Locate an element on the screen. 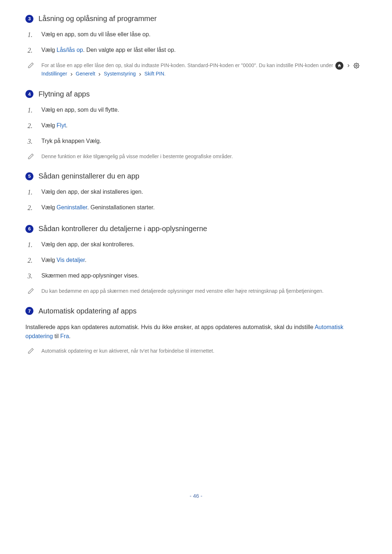 This screenshot has height=554, width=392. heading-7: 7 Automatisk opdatering af apps is located at coordinates (196, 311).